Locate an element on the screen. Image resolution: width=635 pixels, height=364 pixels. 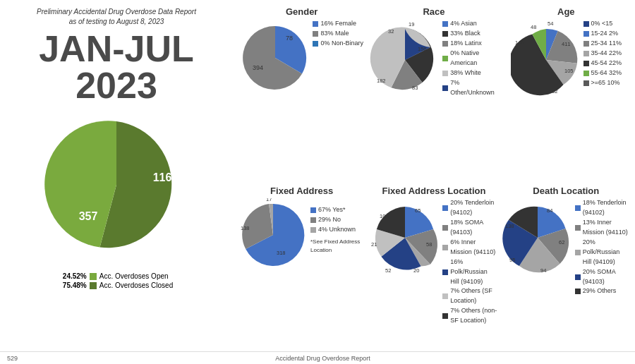
date-display: JAN-JUL 2023 is located at coordinates (116, 67).